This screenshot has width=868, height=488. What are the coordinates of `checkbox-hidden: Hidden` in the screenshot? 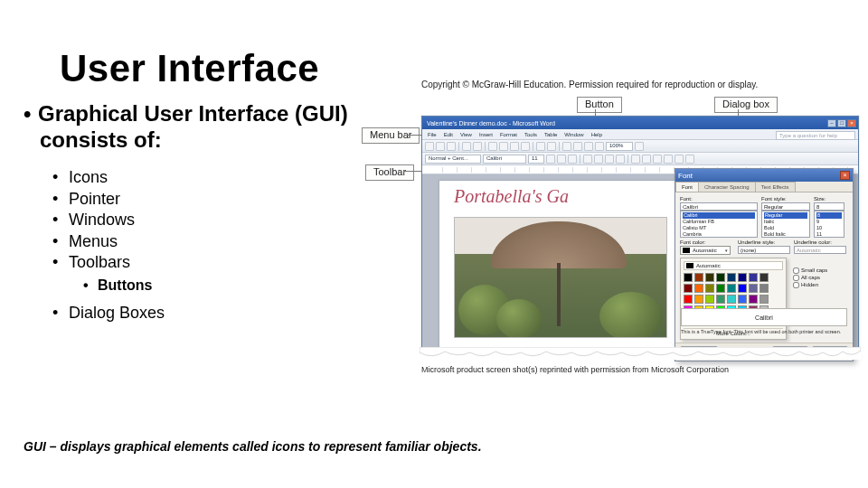 It's located at (820, 285).